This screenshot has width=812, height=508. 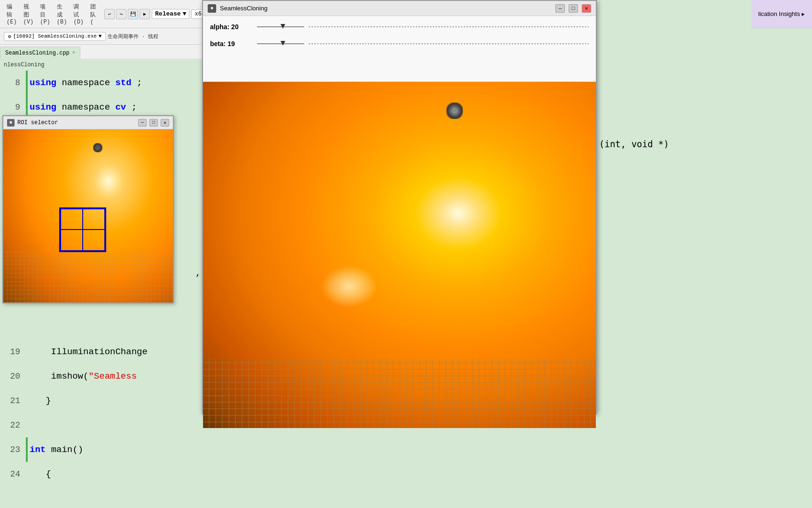 I want to click on orange-highlight, so click(x=349, y=286).